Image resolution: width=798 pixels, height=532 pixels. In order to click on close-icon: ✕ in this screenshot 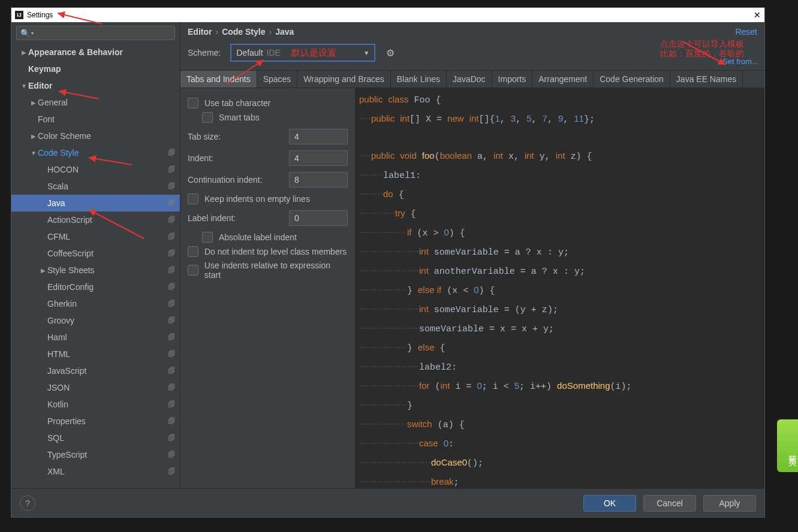, I will do `click(757, 15)`.